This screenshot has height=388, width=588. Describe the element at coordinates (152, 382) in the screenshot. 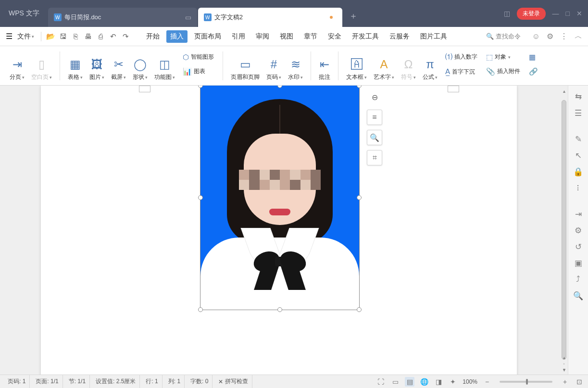

I see `status-line: 行: 1` at that location.